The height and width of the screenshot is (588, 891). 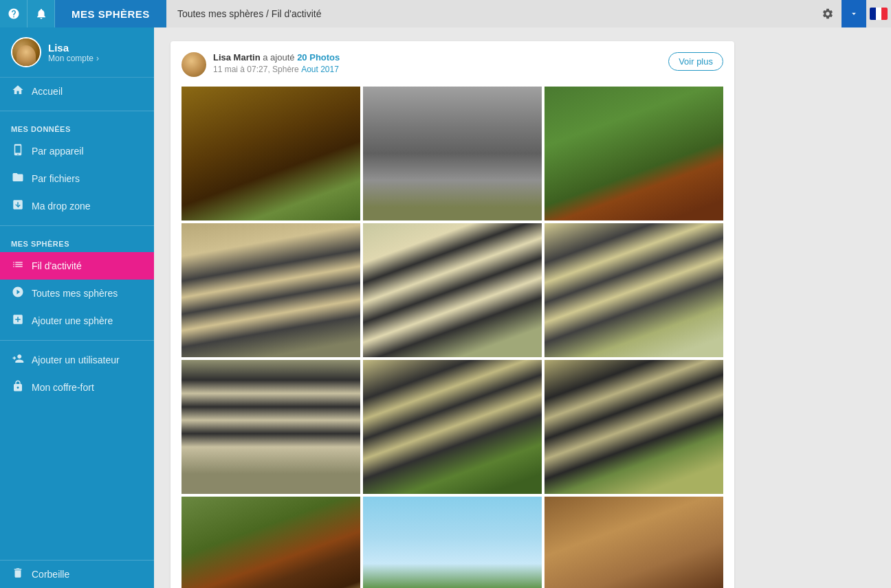 I want to click on app-title: MES SPHÈRES, so click(x=111, y=14).